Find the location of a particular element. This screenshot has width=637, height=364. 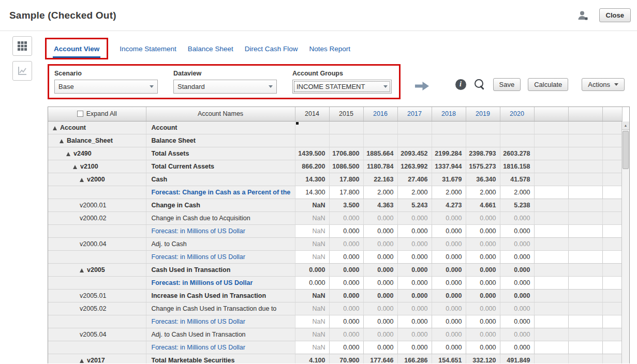

dataview-select: Standard is located at coordinates (225, 87).